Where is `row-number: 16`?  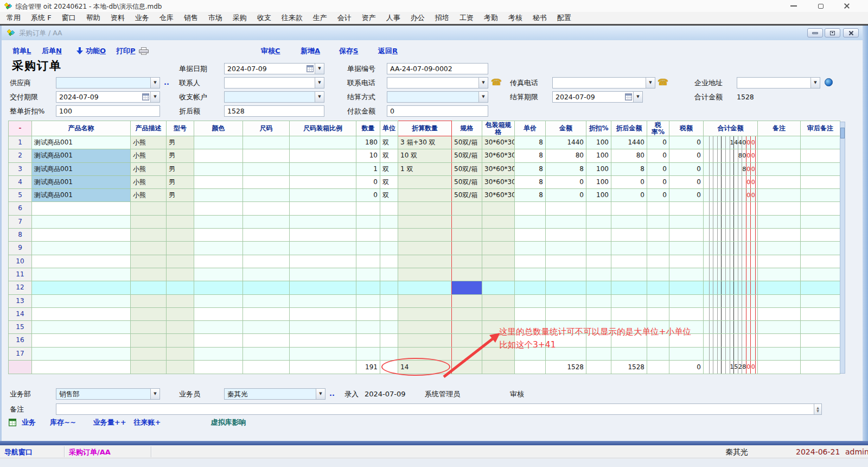 row-number: 16 is located at coordinates (21, 340).